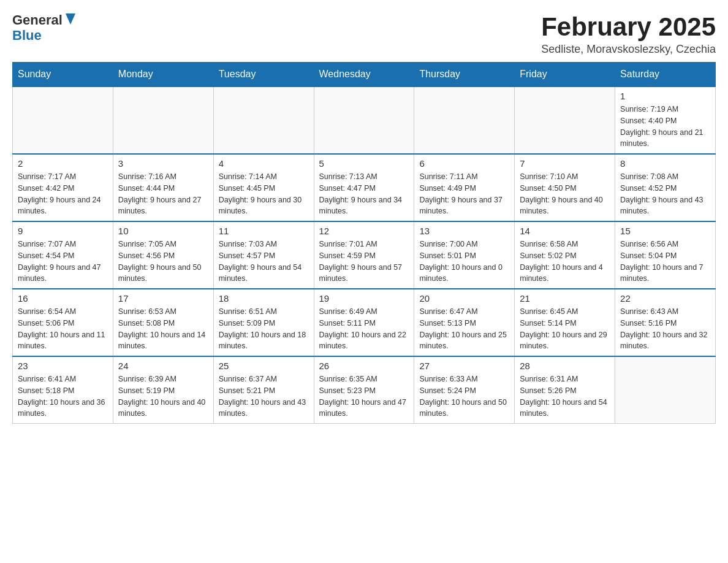 Image resolution: width=728 pixels, height=563 pixels. I want to click on logo-text-general: General, so click(37, 20).